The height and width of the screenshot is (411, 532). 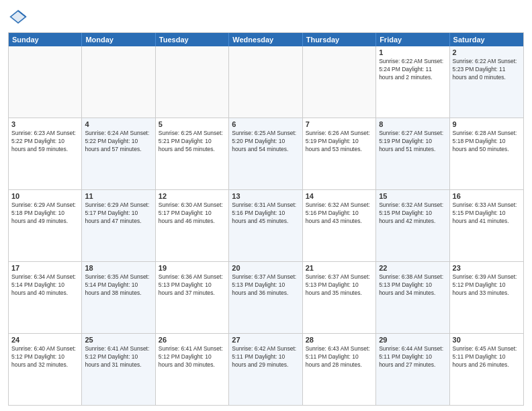 I want to click on calendar-cell: 13Sunrise: 6:31 AM Sunset: 5:16 PM Dayli…, so click(x=266, y=226).